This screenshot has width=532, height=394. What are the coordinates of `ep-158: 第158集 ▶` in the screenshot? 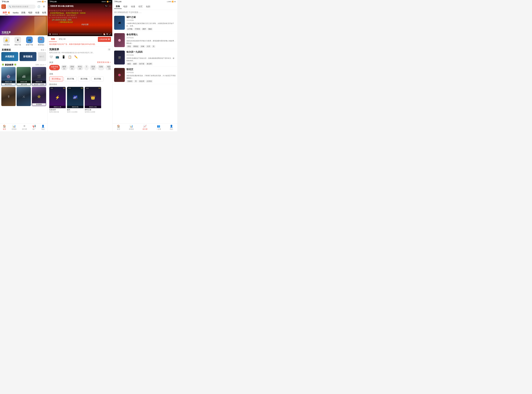 It's located at (56, 79).